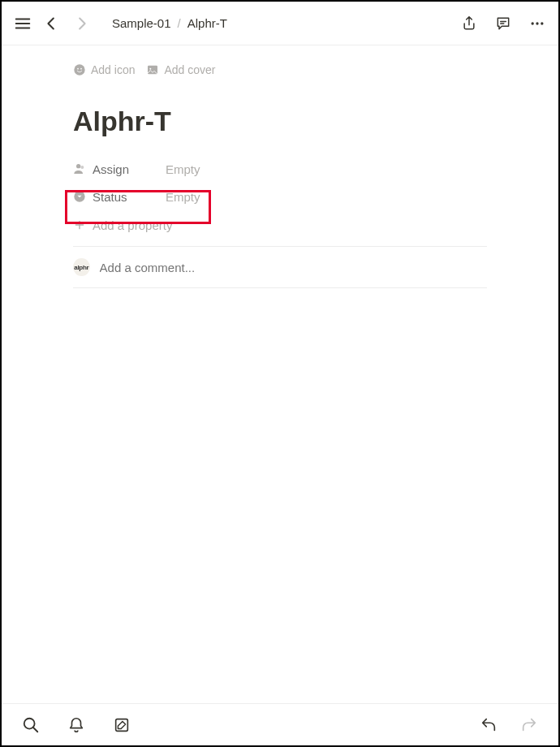  What do you see at coordinates (280, 122) in the screenshot?
I see `page-title: Alphr-T` at bounding box center [280, 122].